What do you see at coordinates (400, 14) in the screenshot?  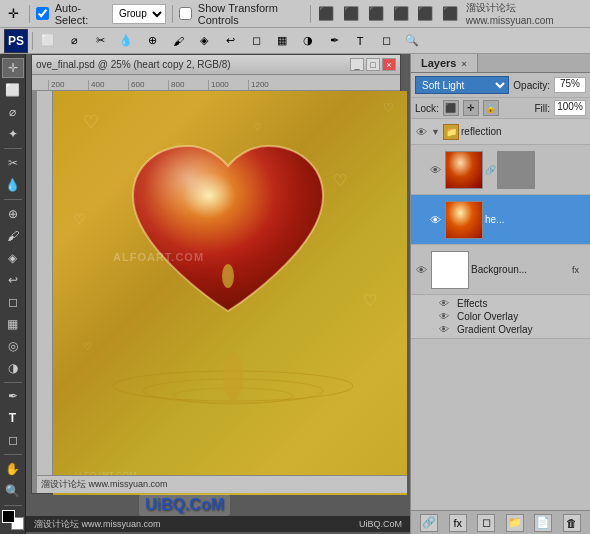 I see `align-top-icon: ⬛` at bounding box center [400, 14].